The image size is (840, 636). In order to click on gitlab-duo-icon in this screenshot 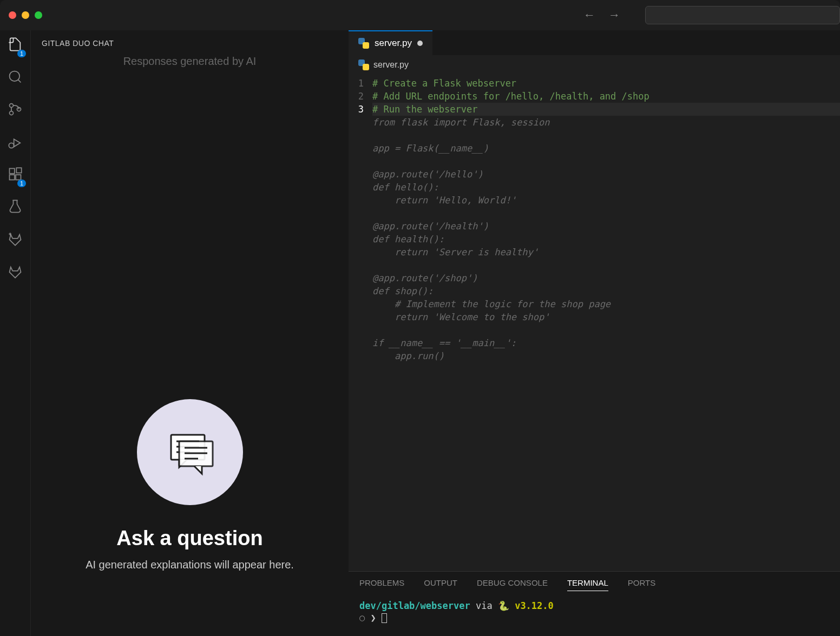, I will do `click(15, 240)`.